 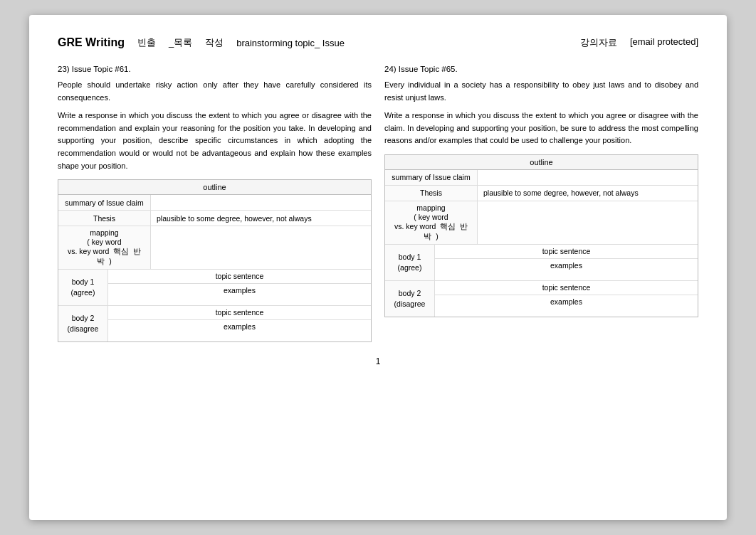 What do you see at coordinates (541, 69) in the screenshot?
I see `right-topic-number: 24) Issue Topic #65.` at bounding box center [541, 69].